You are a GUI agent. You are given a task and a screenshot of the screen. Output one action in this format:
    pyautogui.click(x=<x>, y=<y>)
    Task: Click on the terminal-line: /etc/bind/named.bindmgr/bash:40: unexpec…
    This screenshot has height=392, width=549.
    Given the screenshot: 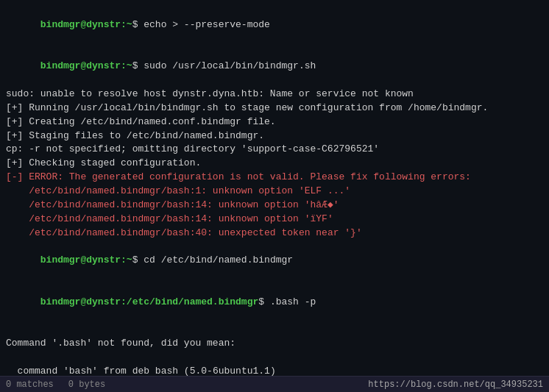 What is the action you would take?
    pyautogui.click(x=274, y=234)
    